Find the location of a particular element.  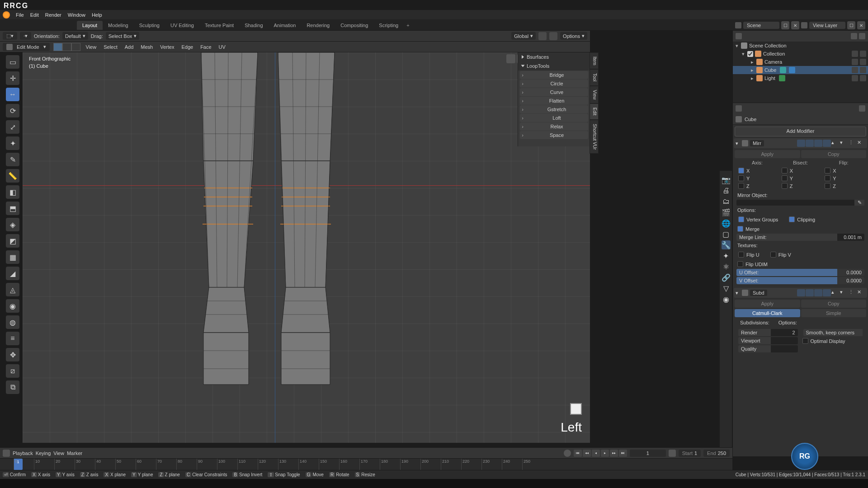

ptab-render-icon: 📷 is located at coordinates (726, 180).